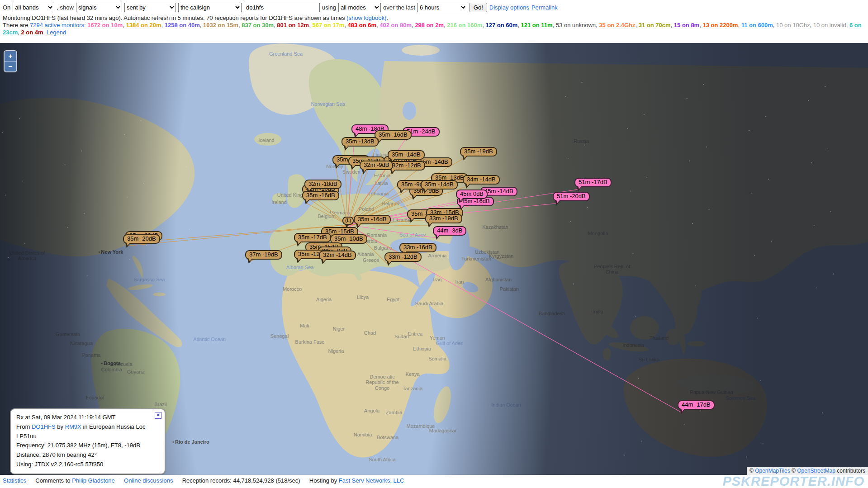 Image resolution: width=868 pixels, height=488 pixels. What do you see at coordinates (10, 66) in the screenshot?
I see `zoom-out-button: −` at bounding box center [10, 66].